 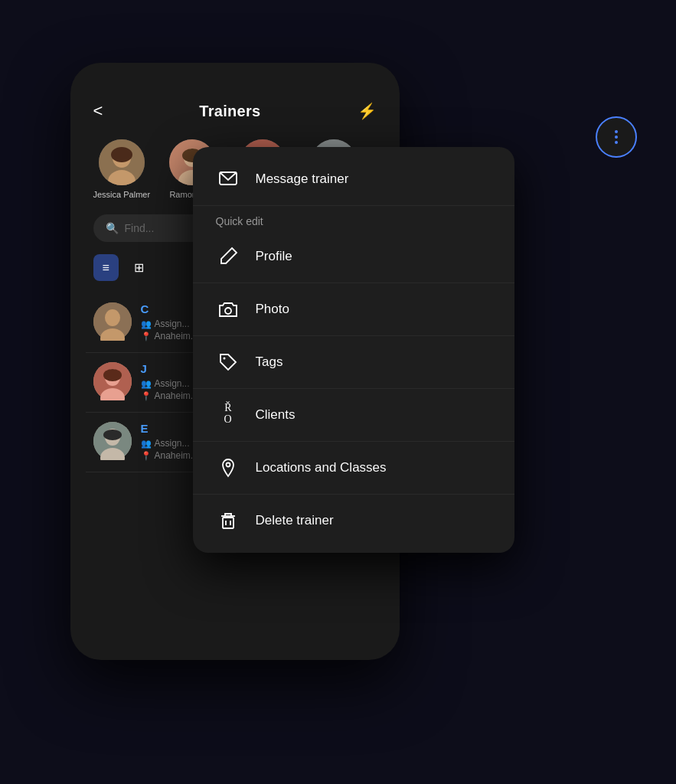 I want to click on grid-icon: ⊞, so click(x=139, y=268).